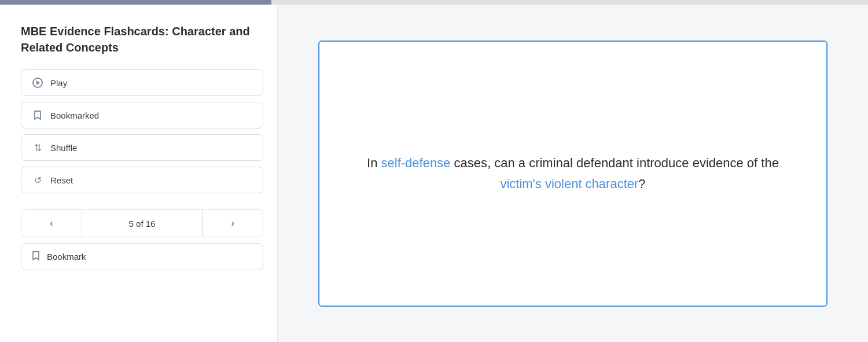 Image resolution: width=868 pixels, height=342 pixels. What do you see at coordinates (569, 184) in the screenshot?
I see `highlight-violent-character: victim's violent character` at bounding box center [569, 184].